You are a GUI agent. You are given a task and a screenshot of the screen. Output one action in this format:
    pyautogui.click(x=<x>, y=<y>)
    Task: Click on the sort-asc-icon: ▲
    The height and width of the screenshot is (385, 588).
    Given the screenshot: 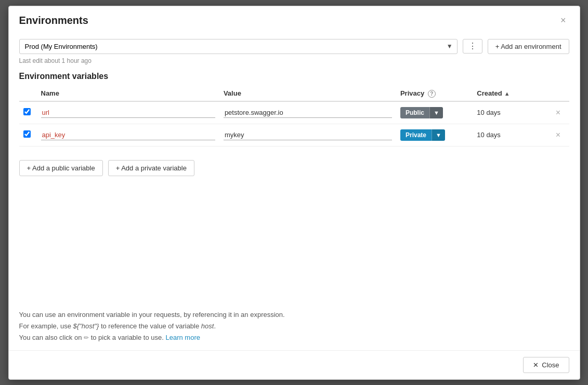 What is the action you would take?
    pyautogui.click(x=507, y=94)
    